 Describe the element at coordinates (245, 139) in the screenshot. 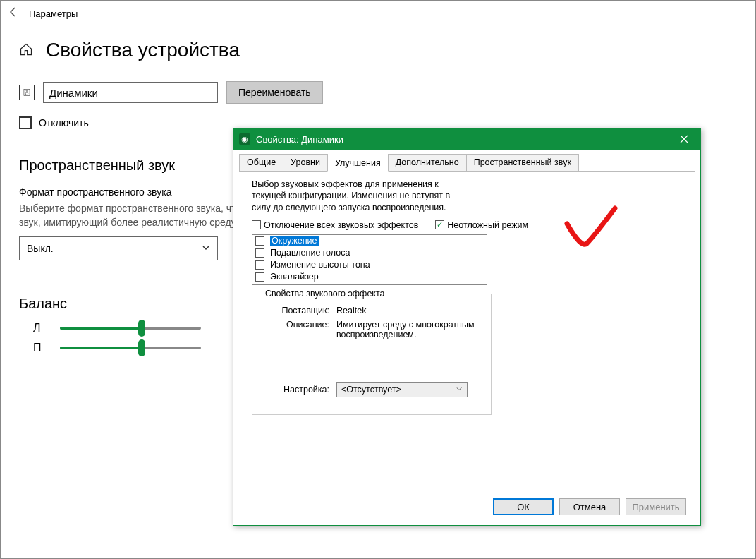

I see `dialog-icon: ◉` at that location.